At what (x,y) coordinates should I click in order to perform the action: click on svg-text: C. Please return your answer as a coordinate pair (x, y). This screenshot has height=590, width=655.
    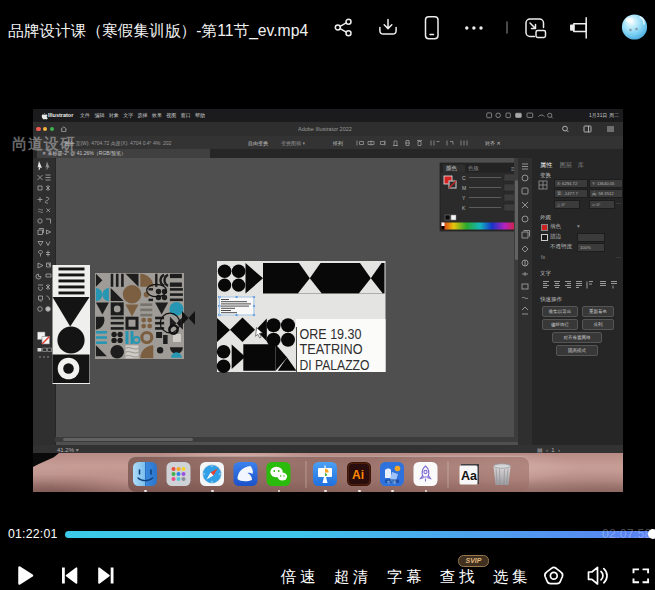
    Looking at the image, I should click on (464, 178).